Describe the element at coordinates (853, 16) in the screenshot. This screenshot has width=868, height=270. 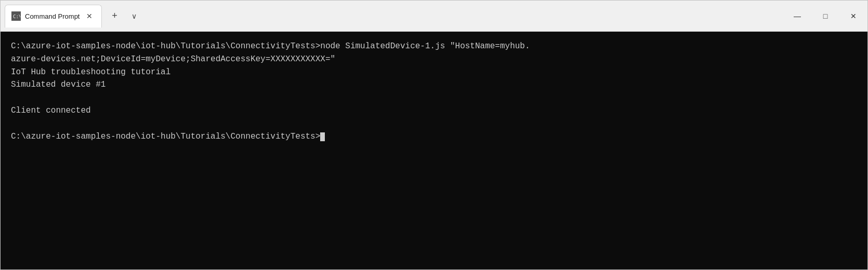
I see `close-button: ✕` at that location.